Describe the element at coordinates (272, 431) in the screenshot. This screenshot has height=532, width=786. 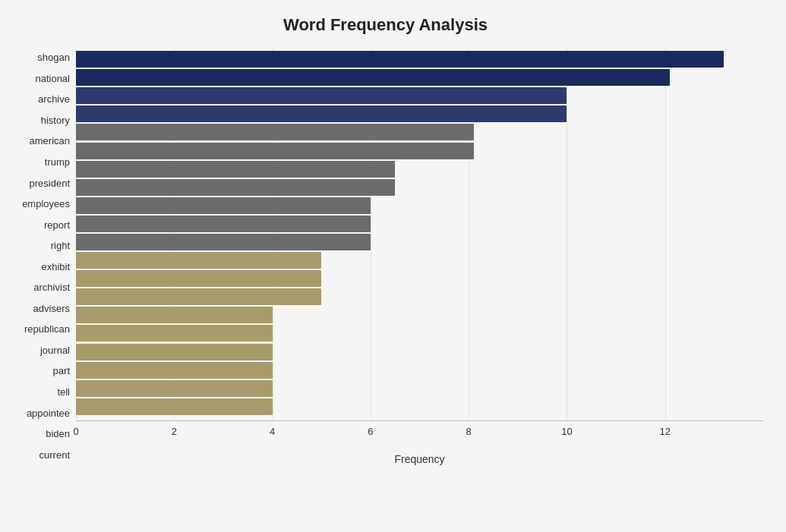
I see `x-tick: 4` at that location.